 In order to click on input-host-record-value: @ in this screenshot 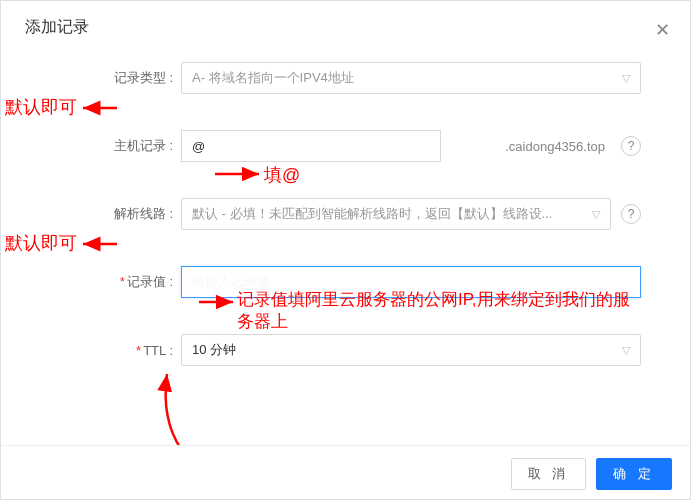, I will do `click(198, 146)`.